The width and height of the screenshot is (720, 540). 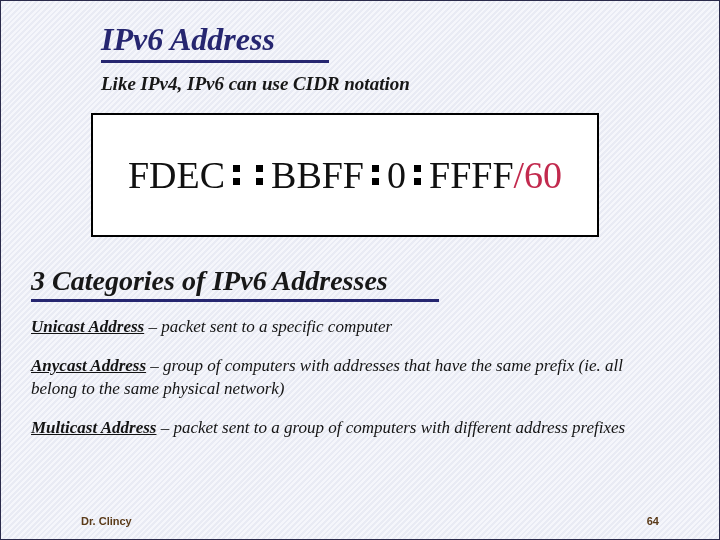 What do you see at coordinates (215, 42) in the screenshot?
I see `slide-title: IPv6 Address` at bounding box center [215, 42].